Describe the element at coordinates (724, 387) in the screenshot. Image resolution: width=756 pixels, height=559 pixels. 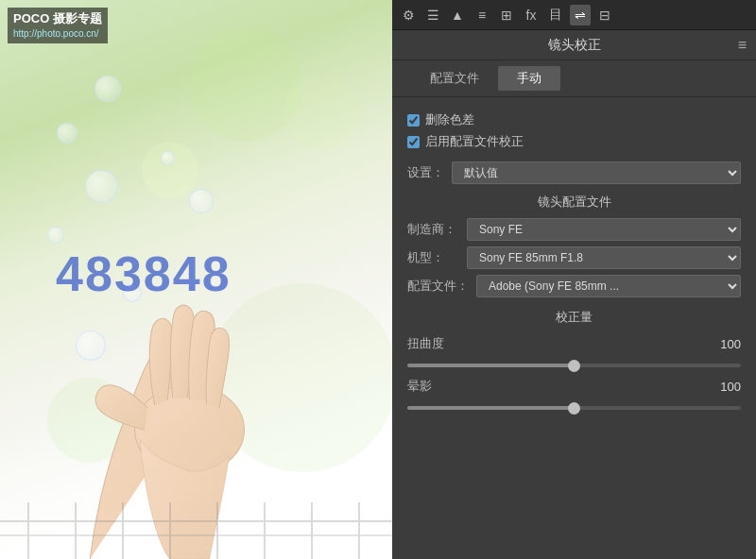
I see `vignette-value: 100` at that location.